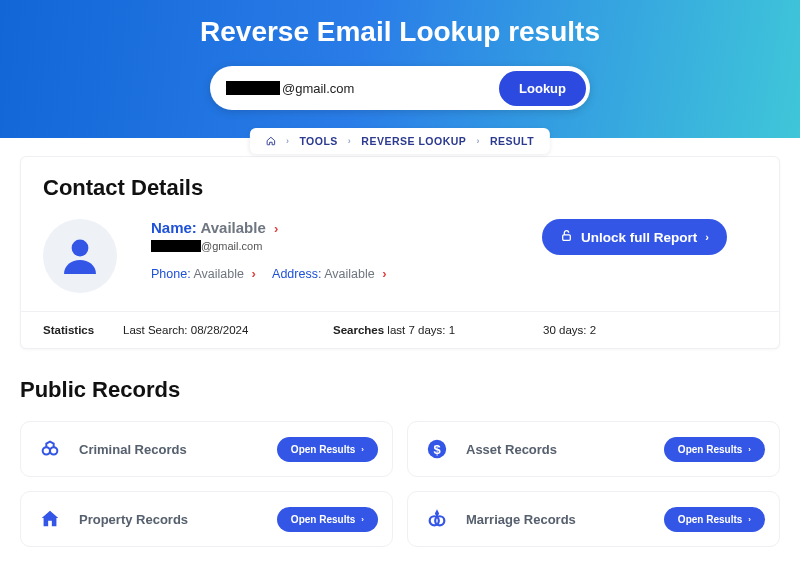 This screenshot has width=800, height=562. I want to click on record-property: Property Records Open Results ›, so click(206, 519).